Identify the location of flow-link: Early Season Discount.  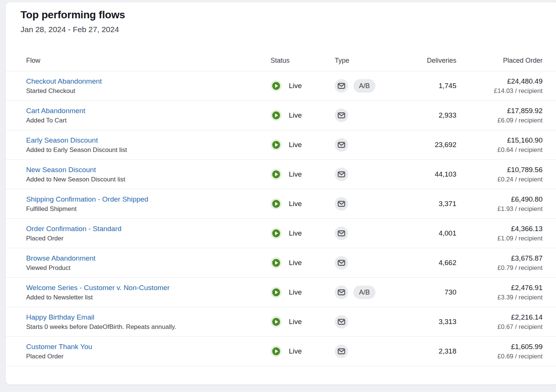
(62, 140).